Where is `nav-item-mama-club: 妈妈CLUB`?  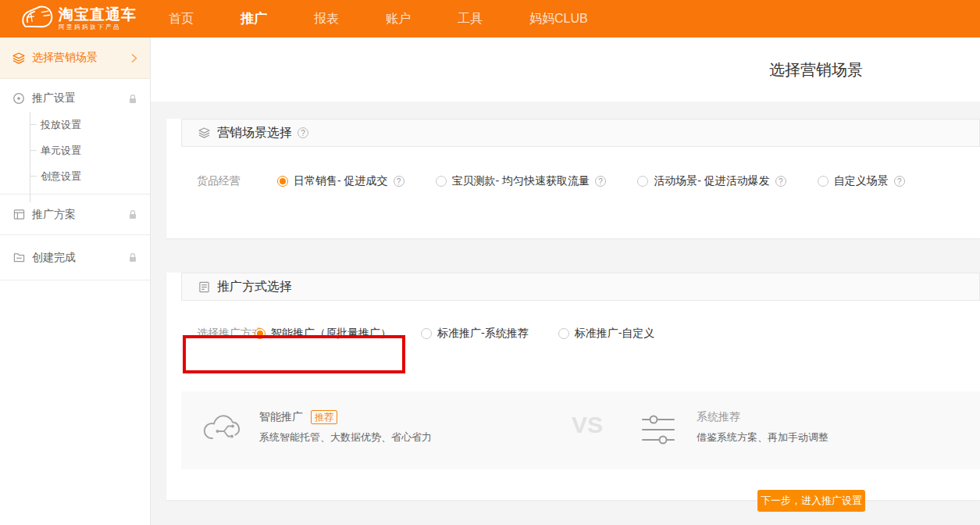 nav-item-mama-club: 妈妈CLUB is located at coordinates (559, 19).